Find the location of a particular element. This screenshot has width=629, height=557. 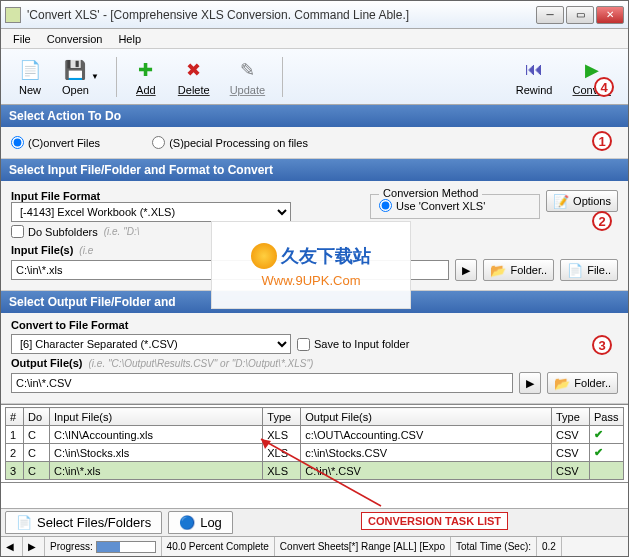

save-to-input-check: Save to Input folder is located at coordinates (353, 344).